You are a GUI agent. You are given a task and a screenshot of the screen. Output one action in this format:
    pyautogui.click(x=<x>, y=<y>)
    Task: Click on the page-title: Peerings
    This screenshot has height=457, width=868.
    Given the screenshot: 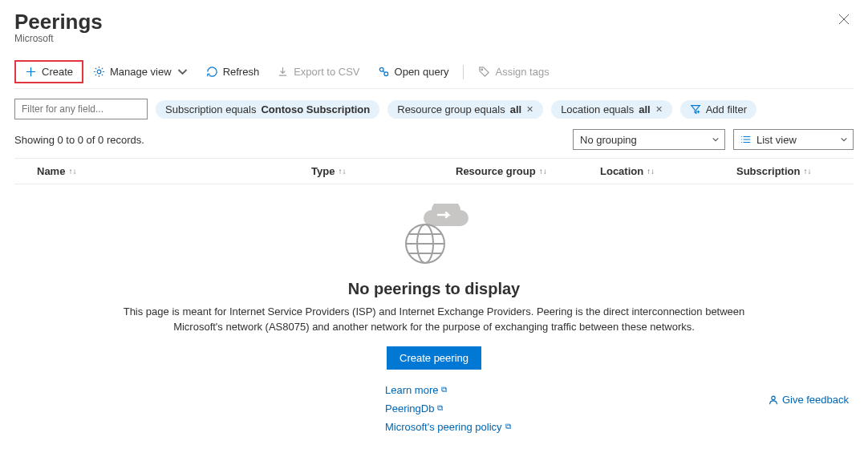 What is the action you would take?
    pyautogui.click(x=59, y=22)
    